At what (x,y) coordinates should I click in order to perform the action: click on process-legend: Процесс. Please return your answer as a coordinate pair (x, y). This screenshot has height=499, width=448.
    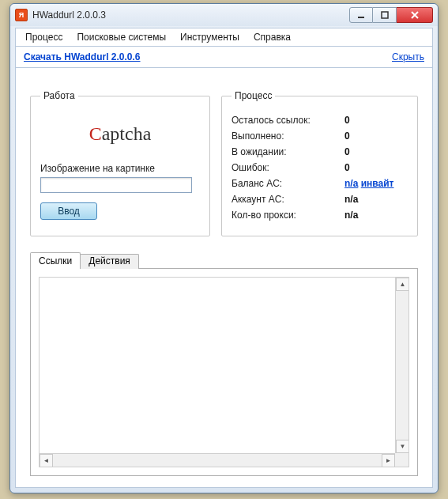
    Looking at the image, I should click on (253, 96).